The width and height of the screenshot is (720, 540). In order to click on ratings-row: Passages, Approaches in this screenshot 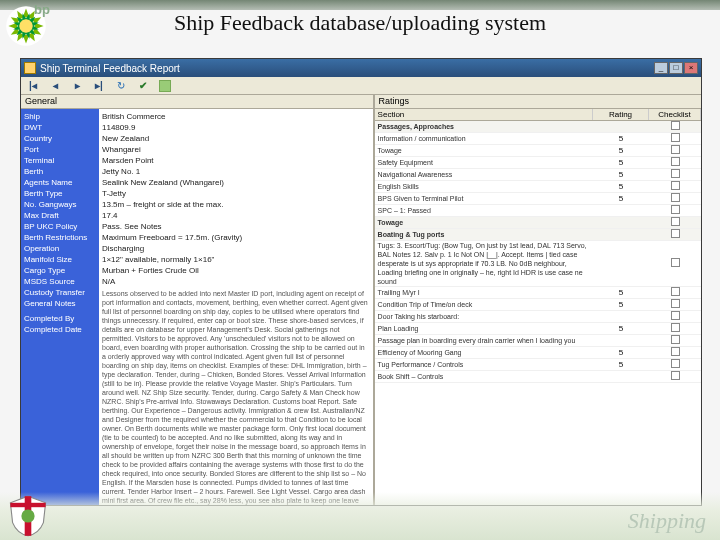, I will do `click(538, 127)`.